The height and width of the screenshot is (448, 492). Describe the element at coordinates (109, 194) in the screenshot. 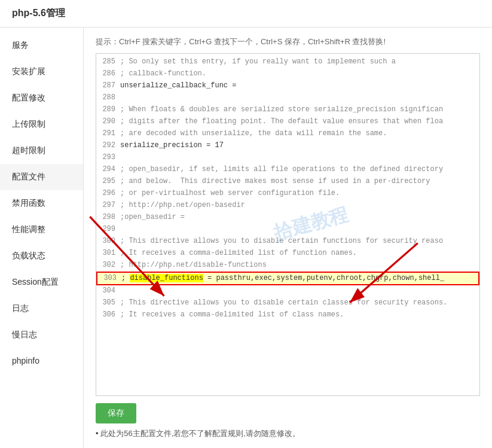

I see `line-number: 296` at that location.